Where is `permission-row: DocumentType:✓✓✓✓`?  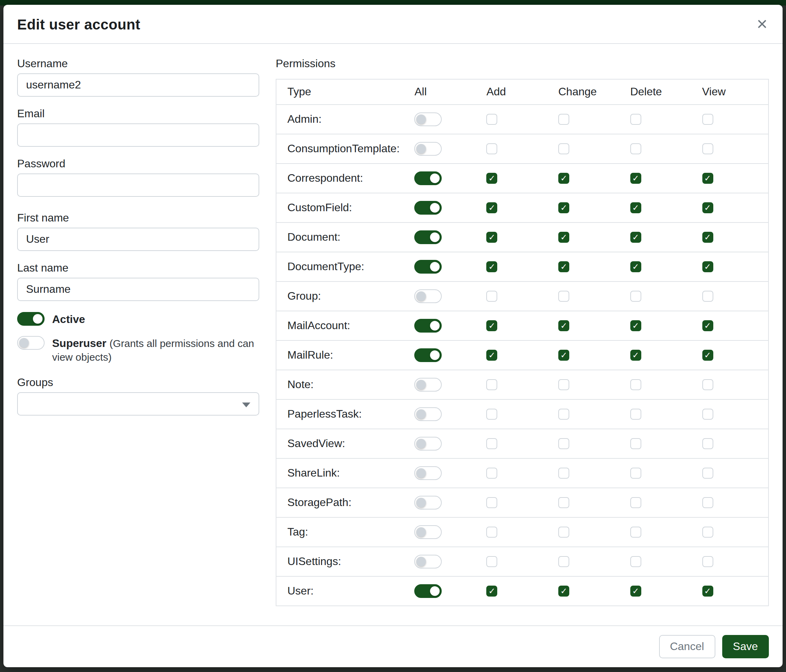 permission-row: DocumentType:✓✓✓✓ is located at coordinates (522, 267).